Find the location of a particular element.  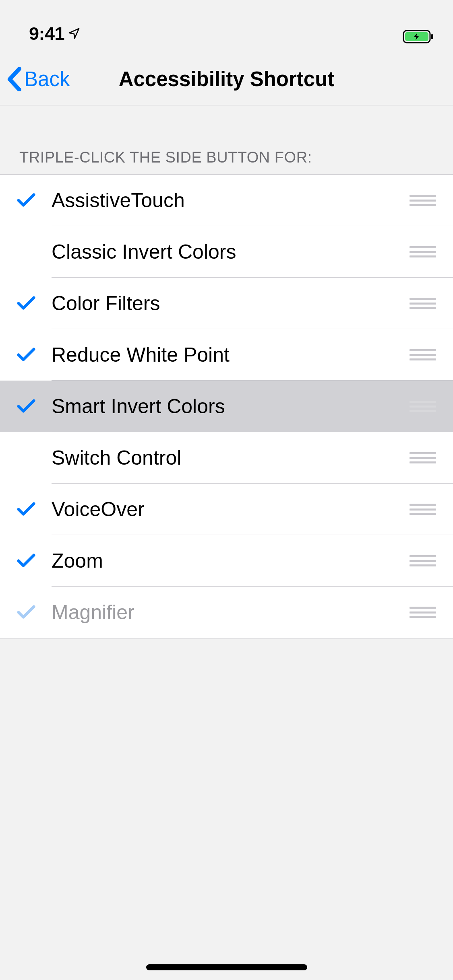

back-button: Back is located at coordinates (39, 79).